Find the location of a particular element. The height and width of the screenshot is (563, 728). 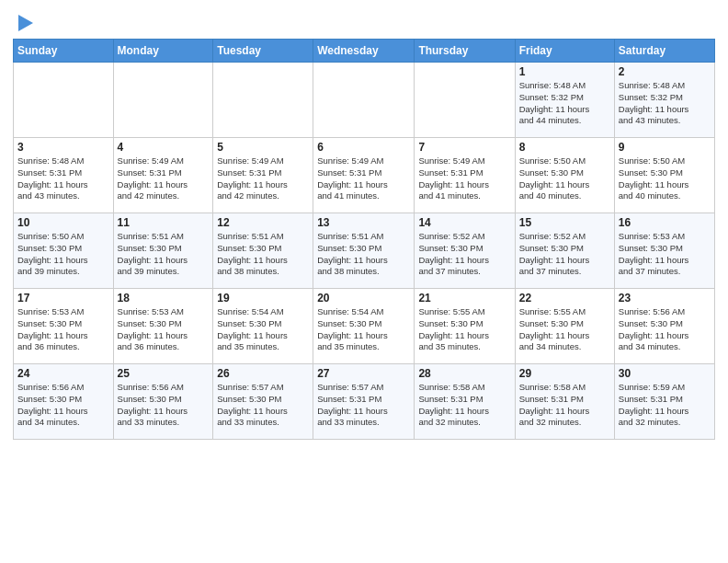

day-number: 9 is located at coordinates (665, 147).